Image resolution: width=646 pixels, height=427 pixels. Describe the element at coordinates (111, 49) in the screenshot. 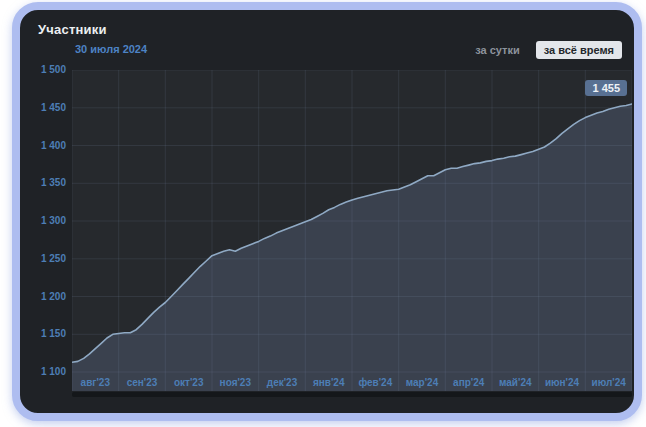

I see `selected-date-label: 30 июля 2024` at that location.